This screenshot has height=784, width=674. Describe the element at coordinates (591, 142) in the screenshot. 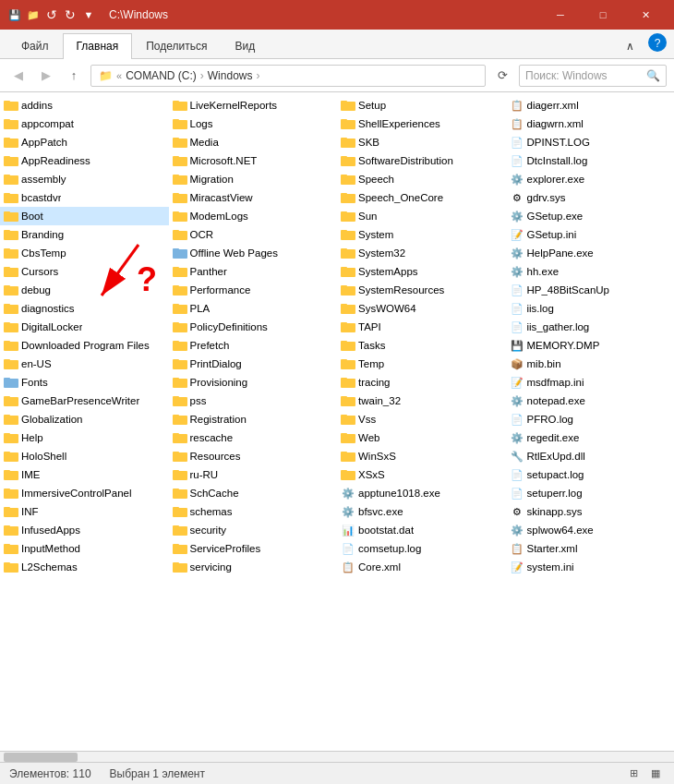

I see `list-item: 📄DPINST.LOG` at that location.